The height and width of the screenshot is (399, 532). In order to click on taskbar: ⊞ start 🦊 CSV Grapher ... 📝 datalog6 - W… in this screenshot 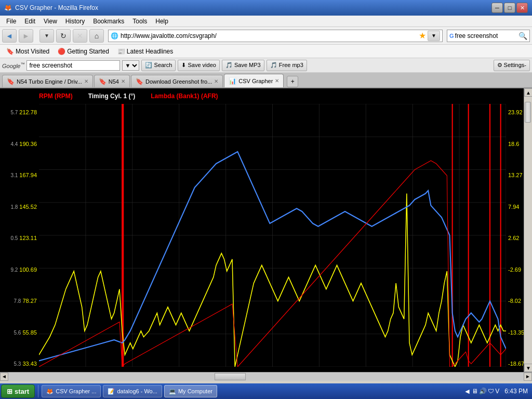, I will do `click(266, 391)`.